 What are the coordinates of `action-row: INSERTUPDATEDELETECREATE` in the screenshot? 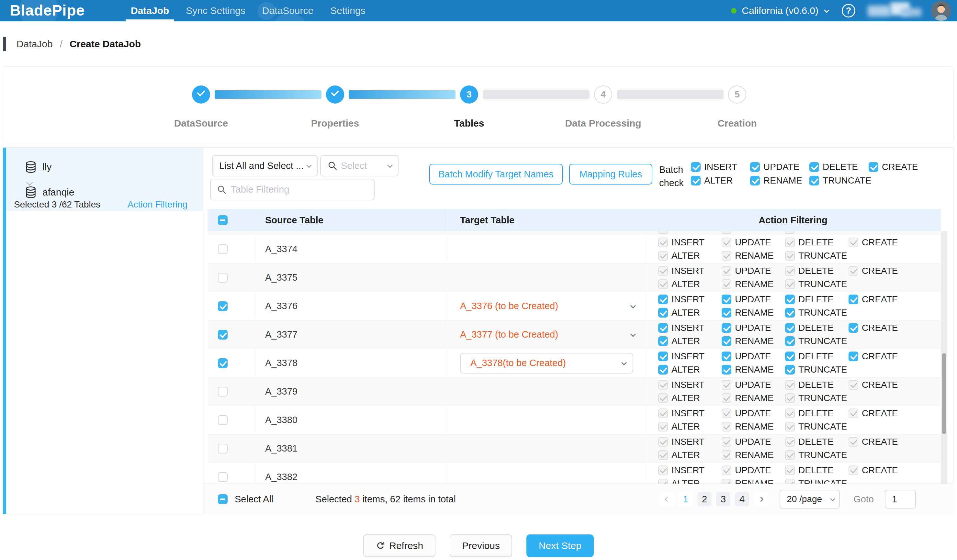 It's located at (799, 242).